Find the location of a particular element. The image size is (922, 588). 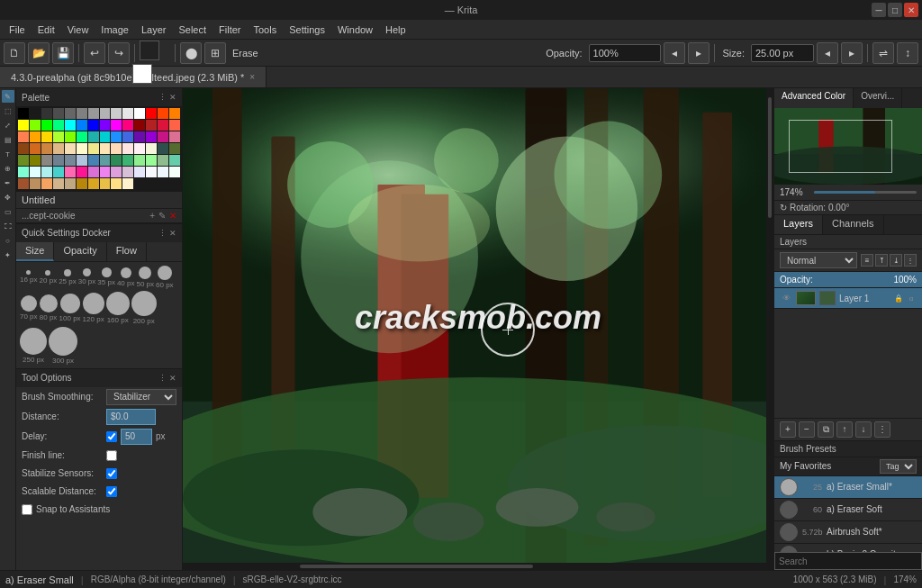

opacity-input is located at coordinates (625, 53).